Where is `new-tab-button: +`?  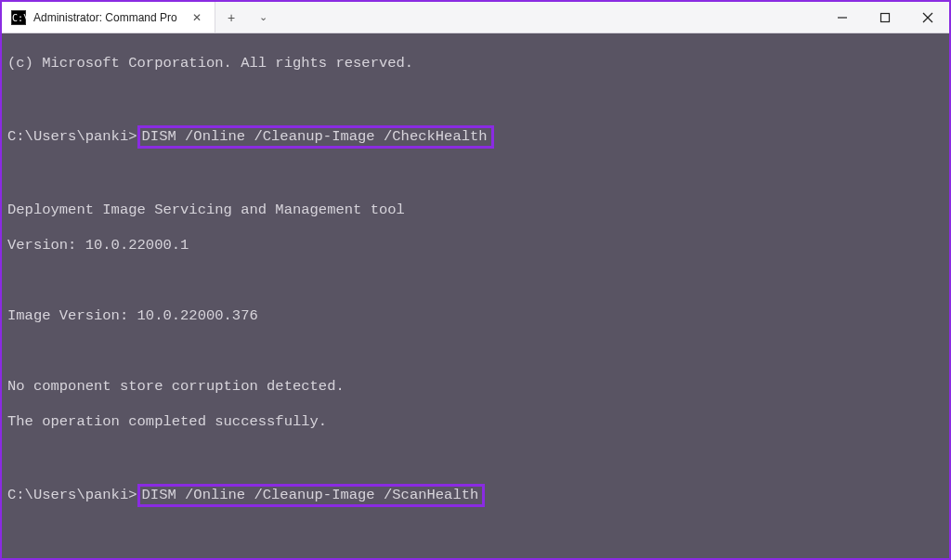
new-tab-button: + is located at coordinates (231, 18).